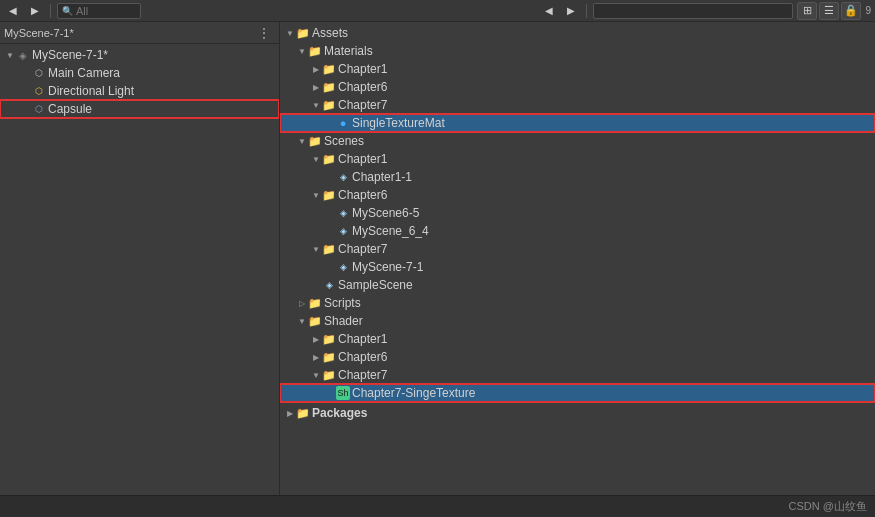 The width and height of the screenshot is (875, 517). Describe the element at coordinates (68, 11) in the screenshot. I see `search-icon: 🔍` at that location.